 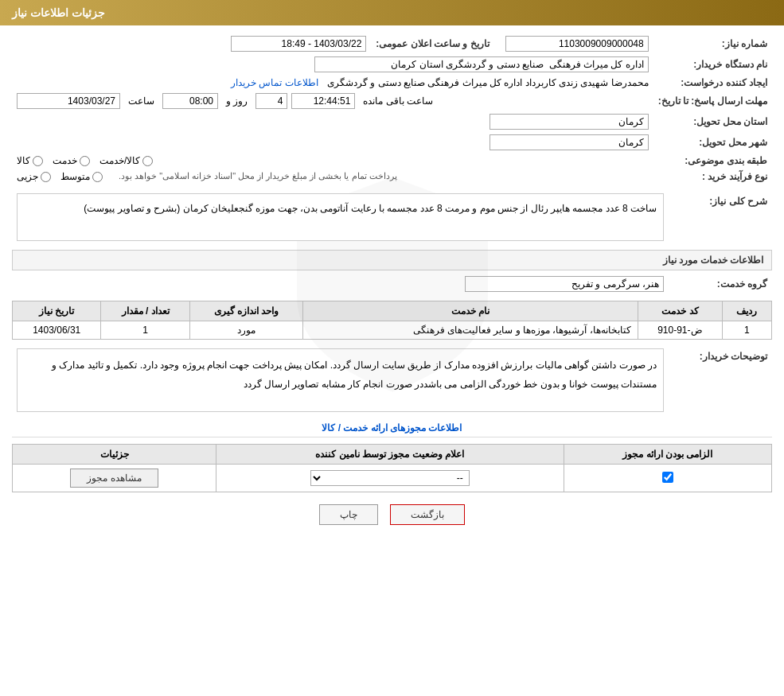 I want to click on view-permit-button: مشاهده مجوز, so click(x=114, y=478).